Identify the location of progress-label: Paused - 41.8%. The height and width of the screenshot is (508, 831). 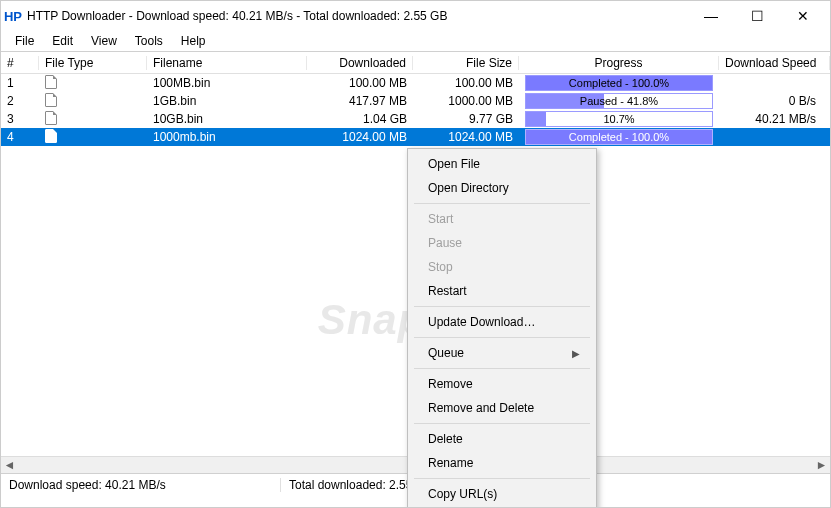
(619, 101).